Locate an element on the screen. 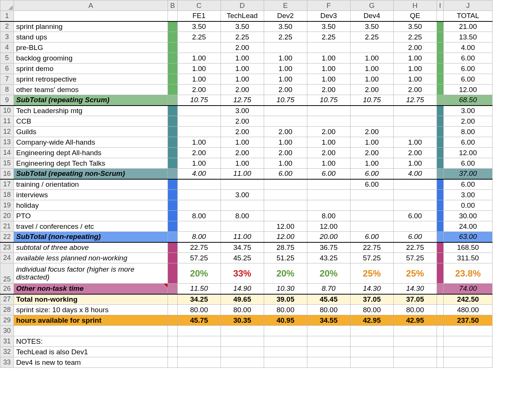 This screenshot has width=532, height=396. cell: 36.75 is located at coordinates (328, 248).